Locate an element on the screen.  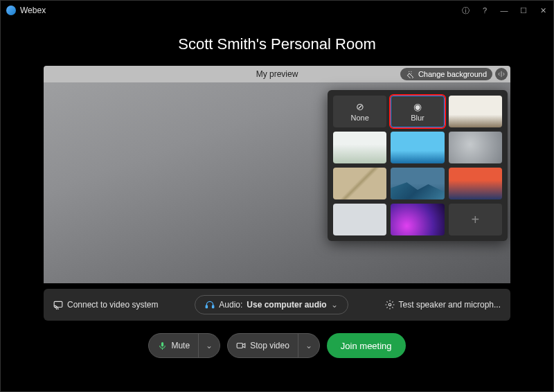
audio-select-button: Audio: Use computer audio ⌄ is located at coordinates (271, 305).